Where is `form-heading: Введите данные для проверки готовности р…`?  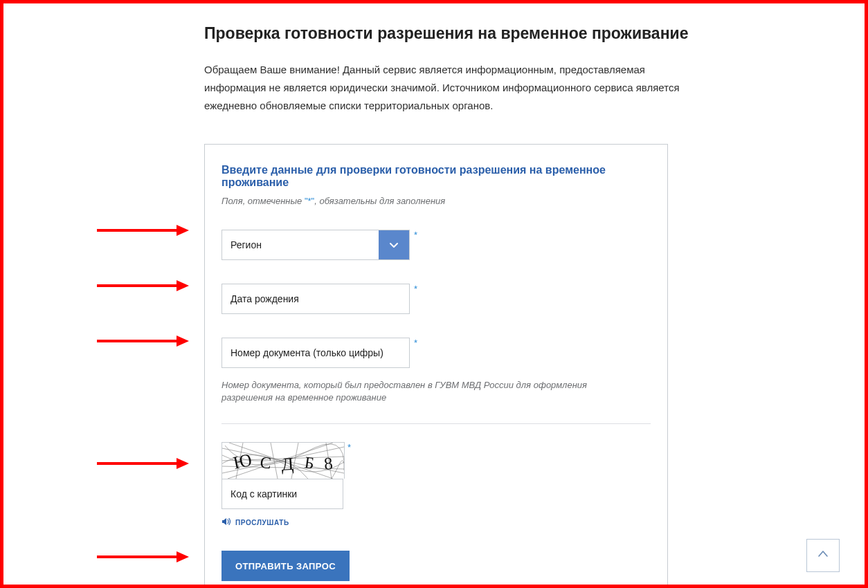
form-heading: Введите данные для проверки готовности р… is located at coordinates (436, 176).